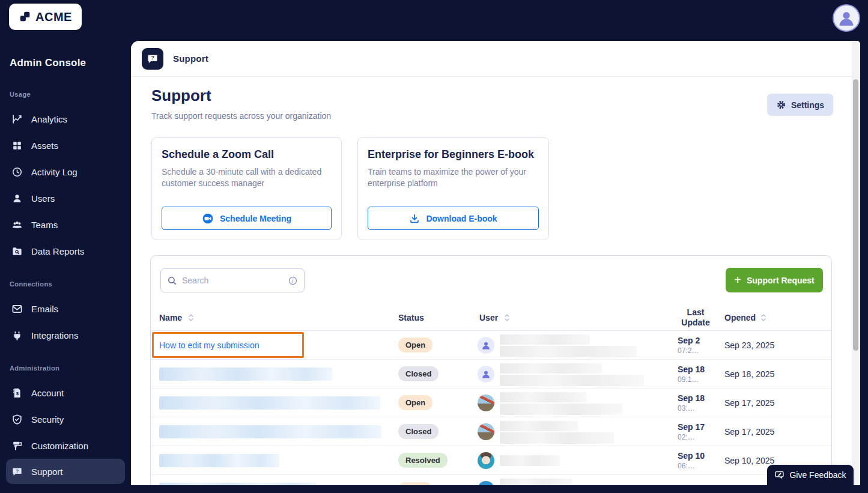 The height and width of the screenshot is (493, 868). I want to click on sidebar-item-security: Security, so click(65, 419).